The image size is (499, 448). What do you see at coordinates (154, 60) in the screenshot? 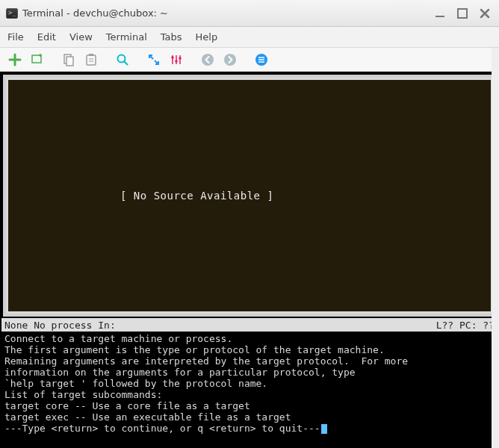
I see `fullscreen-button` at bounding box center [154, 60].